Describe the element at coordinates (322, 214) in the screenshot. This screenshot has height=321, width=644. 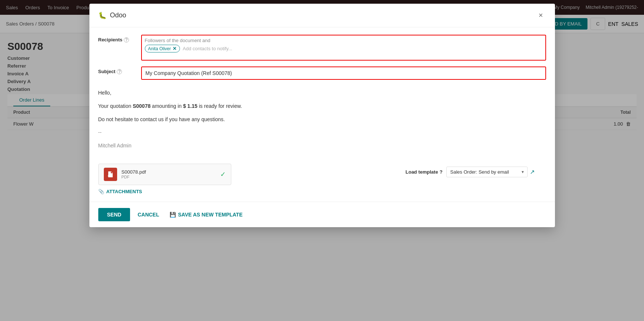
I see `modal-footer: SEND CANCEL 💾 SAVE AS NEW TEMPLATE` at that location.